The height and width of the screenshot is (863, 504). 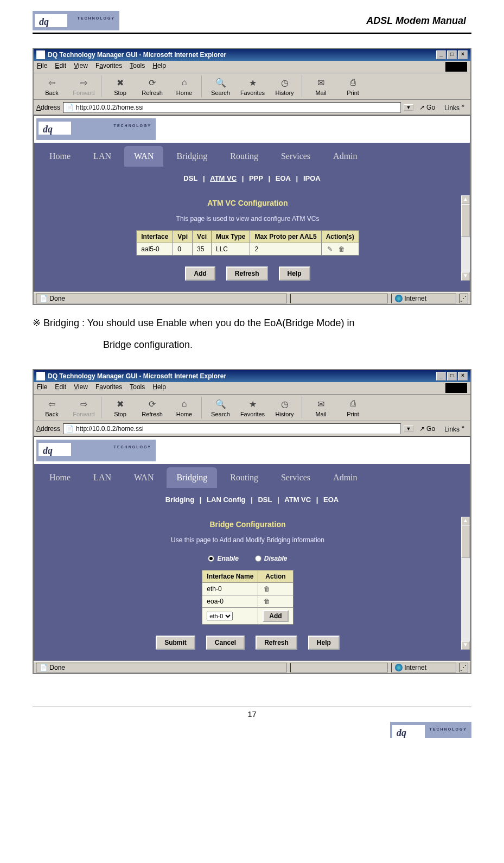 I want to click on cancel-button: Cancel, so click(x=226, y=643).